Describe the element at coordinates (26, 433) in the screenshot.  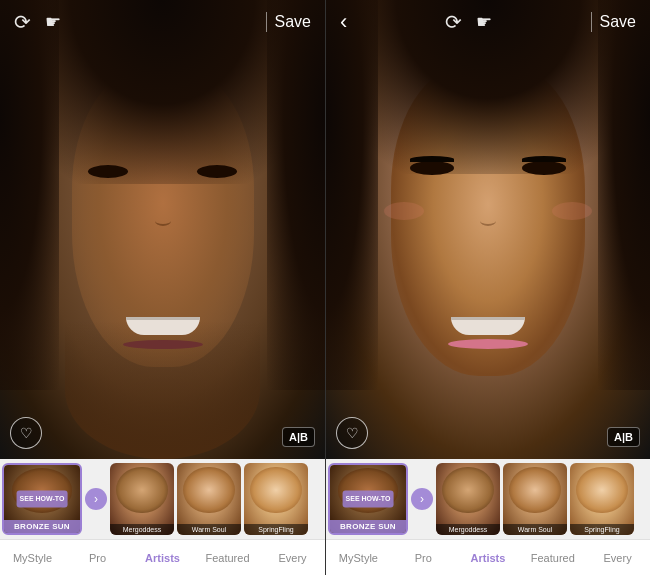
I see `heart-button-left: ♡` at that location.